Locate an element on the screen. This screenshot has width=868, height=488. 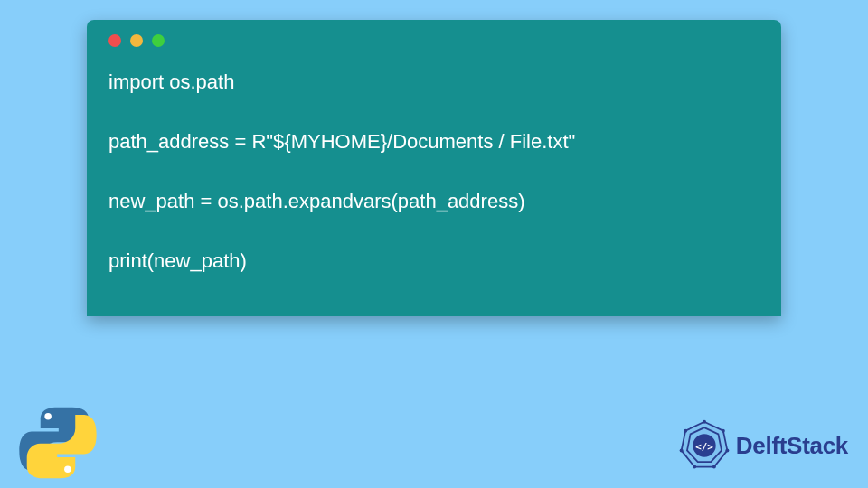
python-logo-icon is located at coordinates (58, 443).